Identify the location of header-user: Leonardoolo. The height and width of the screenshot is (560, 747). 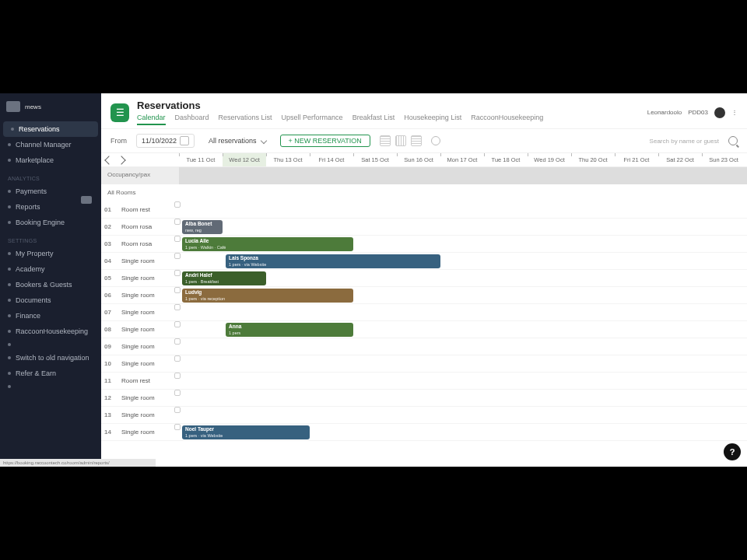
(665, 112).